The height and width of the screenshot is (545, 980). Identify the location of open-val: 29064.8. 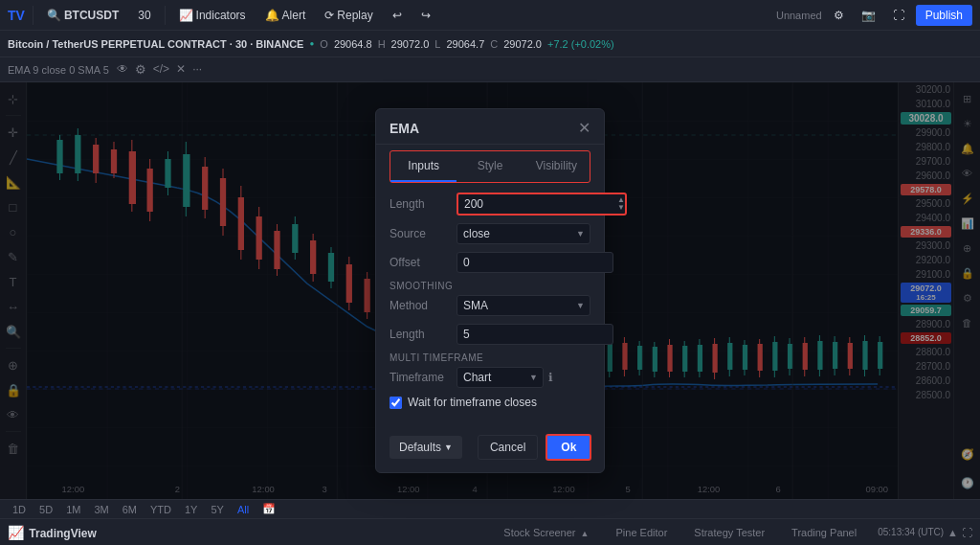
(353, 44).